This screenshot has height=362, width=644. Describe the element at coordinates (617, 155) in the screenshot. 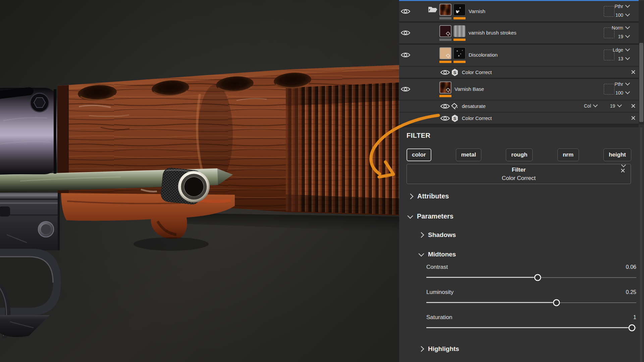

I see `channel-button-height: height` at that location.